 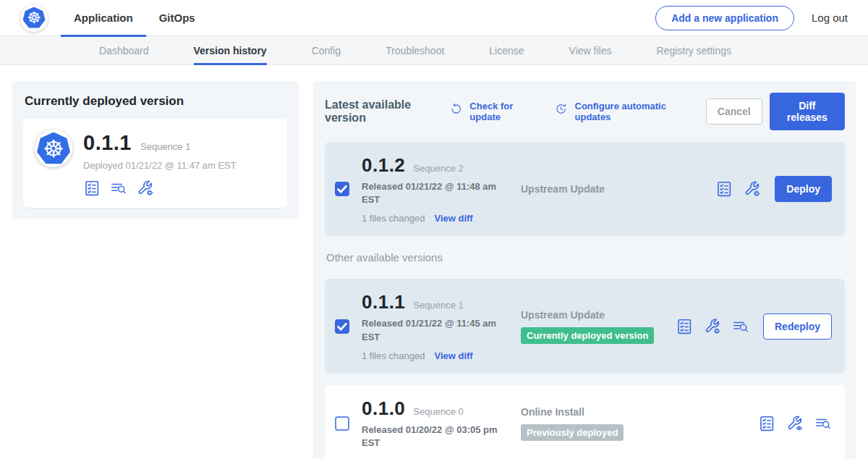 I want to click on add-application-button: Add a new application, so click(x=725, y=18).